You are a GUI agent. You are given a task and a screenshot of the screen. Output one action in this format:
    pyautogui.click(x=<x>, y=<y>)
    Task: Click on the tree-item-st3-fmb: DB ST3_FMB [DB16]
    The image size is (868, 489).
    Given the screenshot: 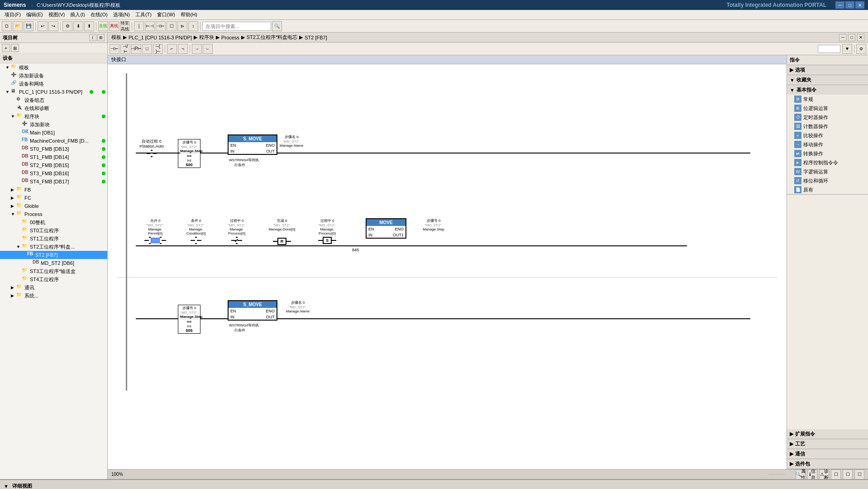 What is the action you would take?
    pyautogui.click(x=53, y=173)
    